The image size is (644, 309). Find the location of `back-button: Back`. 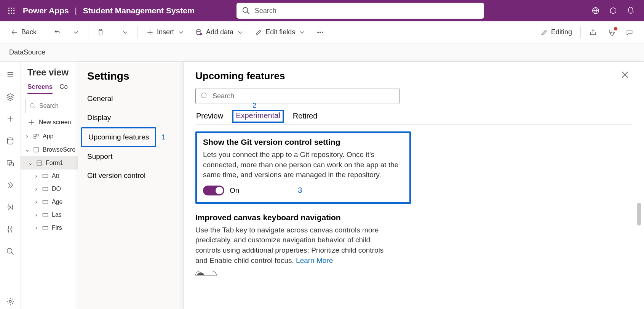

back-button: Back is located at coordinates (24, 32).